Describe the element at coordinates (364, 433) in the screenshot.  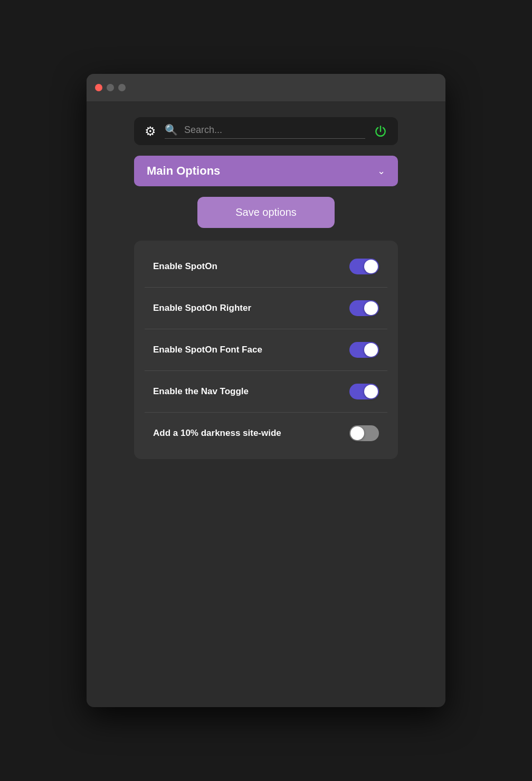
I see `toggle-add-darkness` at that location.